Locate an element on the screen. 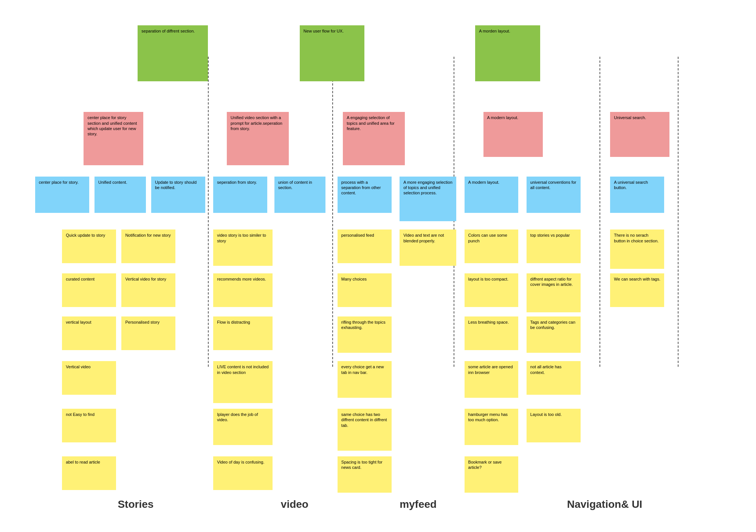 This screenshot has height=532, width=756. card-g2: New user flow for UX. is located at coordinates (332, 53).